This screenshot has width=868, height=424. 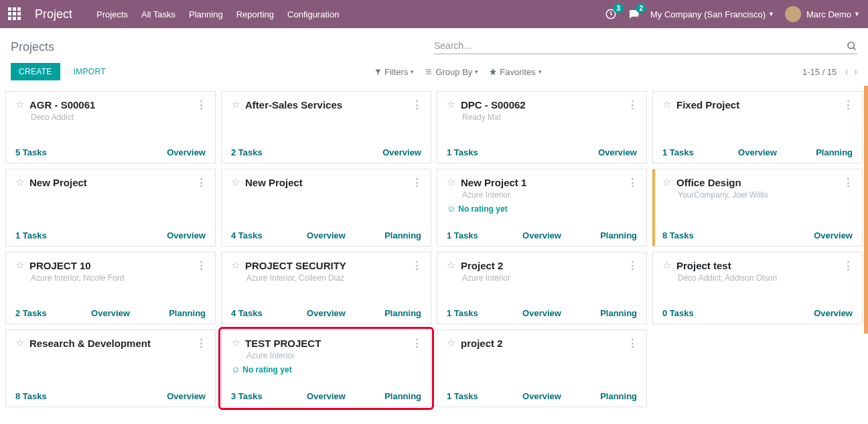 What do you see at coordinates (326, 127) in the screenshot?
I see `project-card: ☆After-Sales Services⋮2 TasksOverview` at bounding box center [326, 127].